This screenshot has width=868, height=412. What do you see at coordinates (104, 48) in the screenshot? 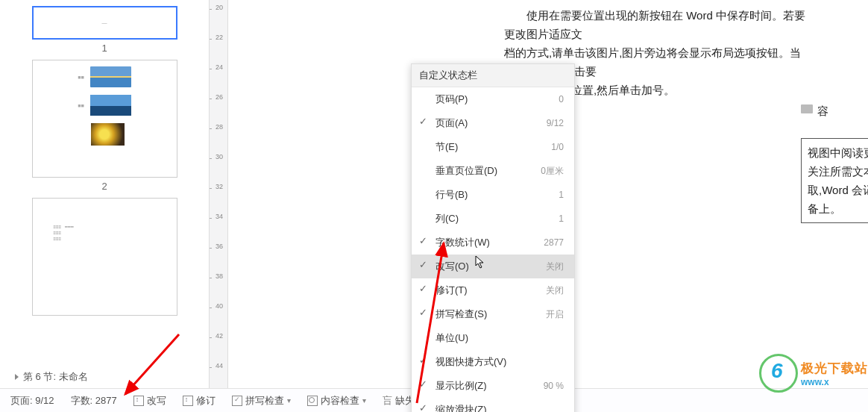
I see `thumb-page-num-1: 1` at bounding box center [104, 48].